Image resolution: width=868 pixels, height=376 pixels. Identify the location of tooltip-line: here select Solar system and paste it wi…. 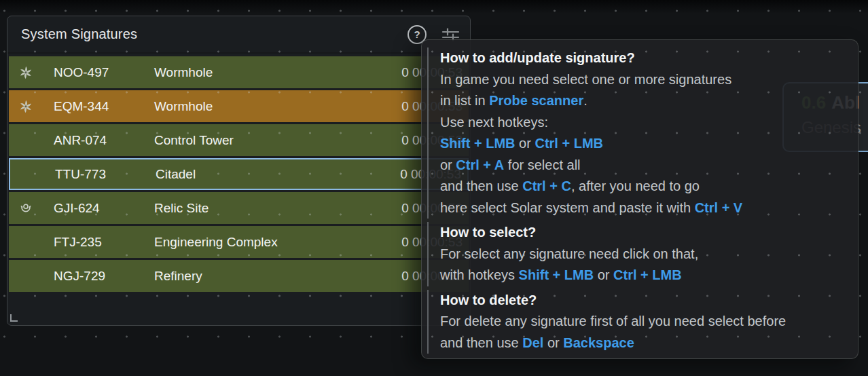
(644, 208).